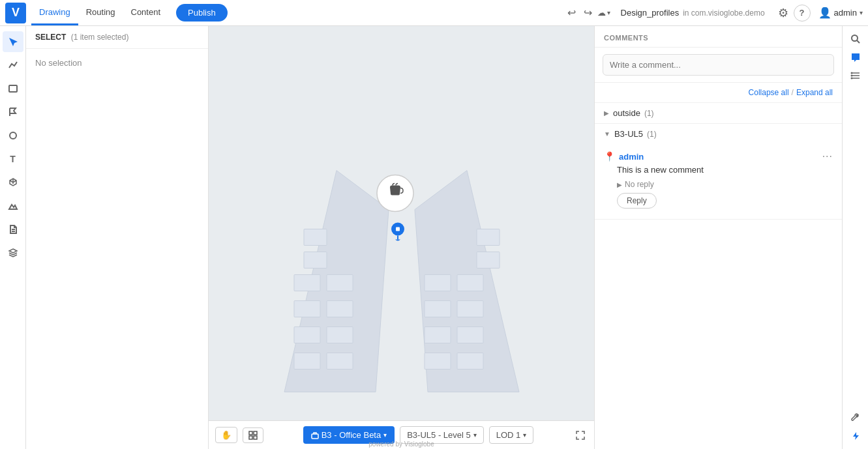  I want to click on right-icon-bar, so click(855, 237).